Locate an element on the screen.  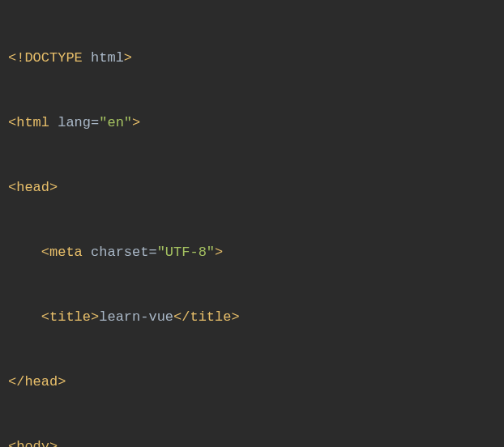
charset-attr: charset is located at coordinates (120, 253).